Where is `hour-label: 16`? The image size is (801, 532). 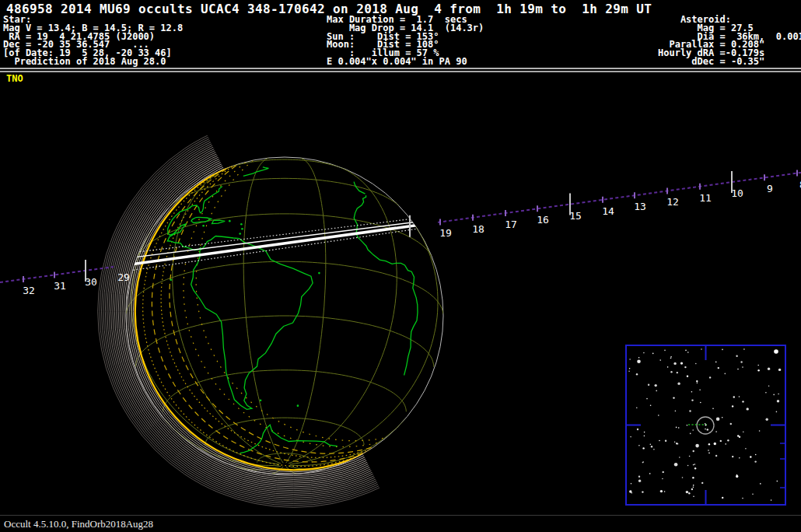 hour-label: 16 is located at coordinates (543, 219).